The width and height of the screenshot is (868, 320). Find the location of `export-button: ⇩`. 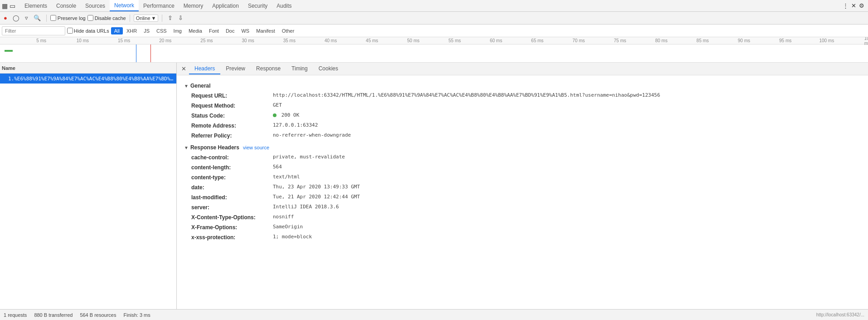

export-button: ⇩ is located at coordinates (180, 18).